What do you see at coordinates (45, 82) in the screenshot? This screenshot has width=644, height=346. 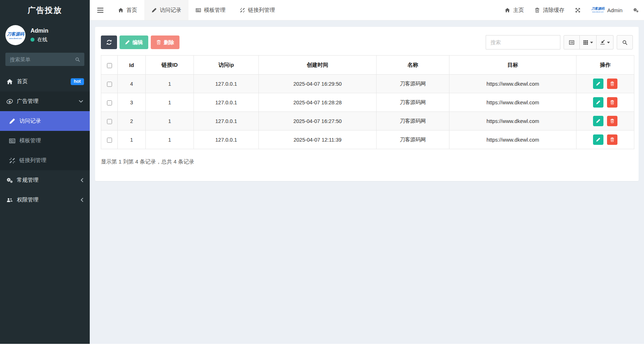 I see `sidebar-item-home: 首页 hot` at bounding box center [45, 82].